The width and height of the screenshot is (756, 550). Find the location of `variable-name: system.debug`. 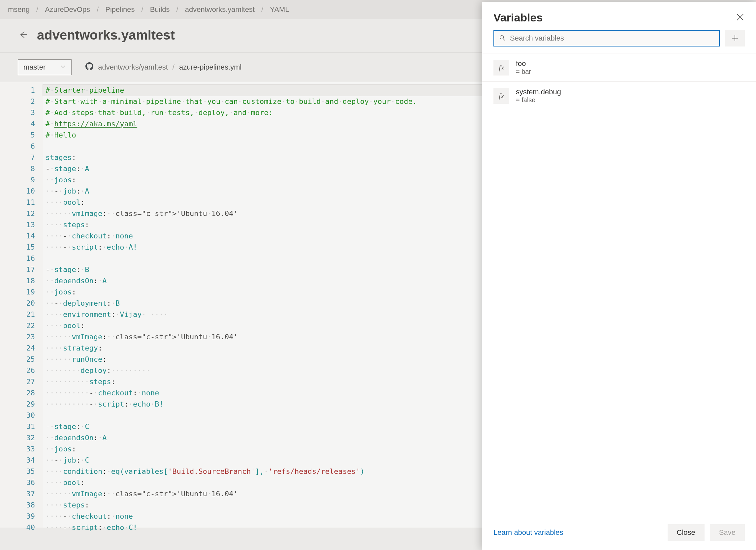

variable-name: system.debug is located at coordinates (539, 92).